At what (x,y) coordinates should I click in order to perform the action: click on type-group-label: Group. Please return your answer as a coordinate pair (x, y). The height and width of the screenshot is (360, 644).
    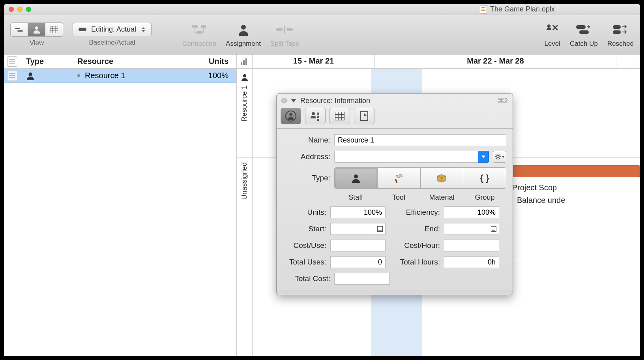
    Looking at the image, I should click on (485, 197).